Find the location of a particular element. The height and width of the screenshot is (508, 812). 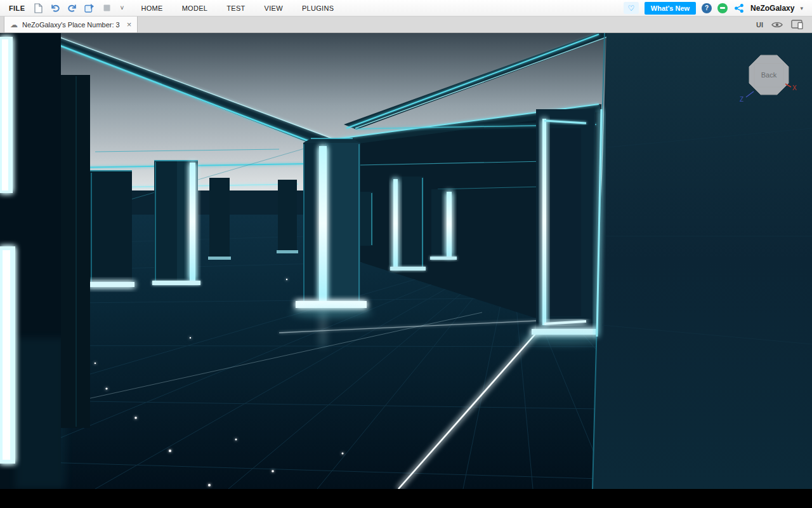

visibility-eye-icon is located at coordinates (777, 25).